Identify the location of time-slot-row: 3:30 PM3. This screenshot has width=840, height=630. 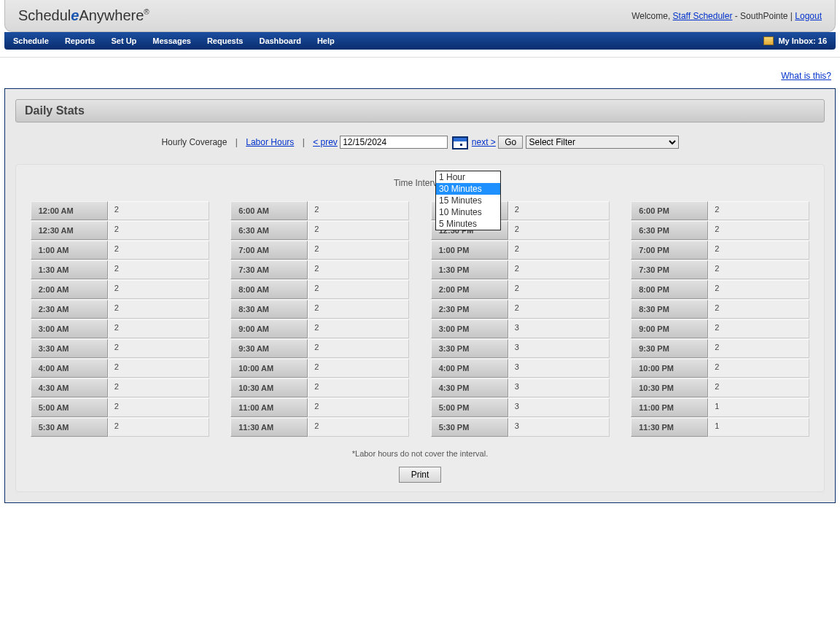
(521, 349).